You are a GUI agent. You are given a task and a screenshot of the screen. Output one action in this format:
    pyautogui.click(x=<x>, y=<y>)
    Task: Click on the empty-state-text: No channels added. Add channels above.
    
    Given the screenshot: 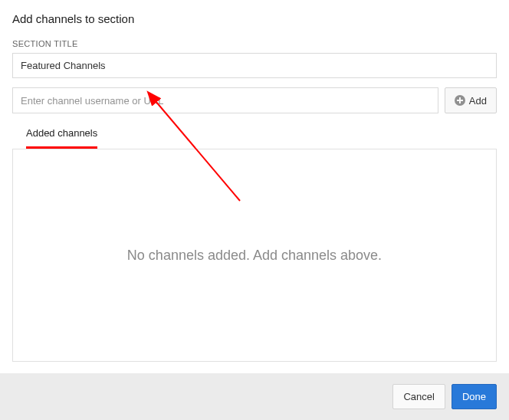 What is the action you would take?
    pyautogui.click(x=254, y=256)
    